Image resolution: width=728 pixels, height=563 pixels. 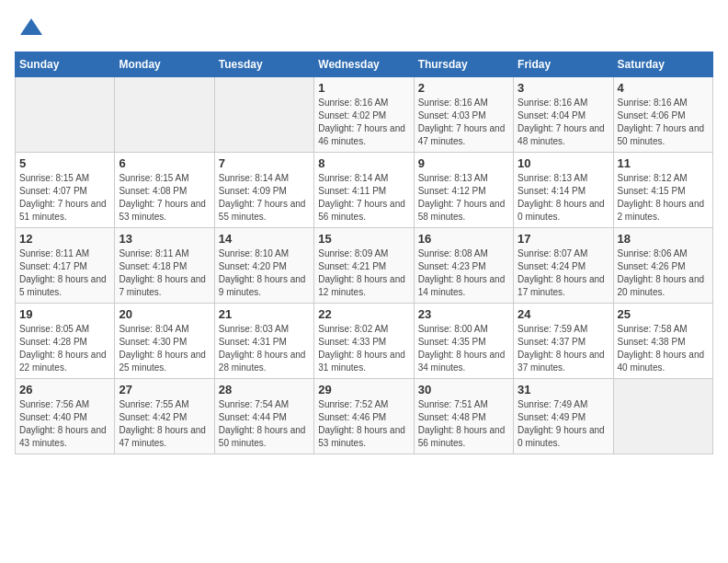 What do you see at coordinates (563, 424) in the screenshot?
I see `day-info: Sunrise: 7:49 AM Sunset: 4:49 PM Dayligh…` at bounding box center [563, 424].